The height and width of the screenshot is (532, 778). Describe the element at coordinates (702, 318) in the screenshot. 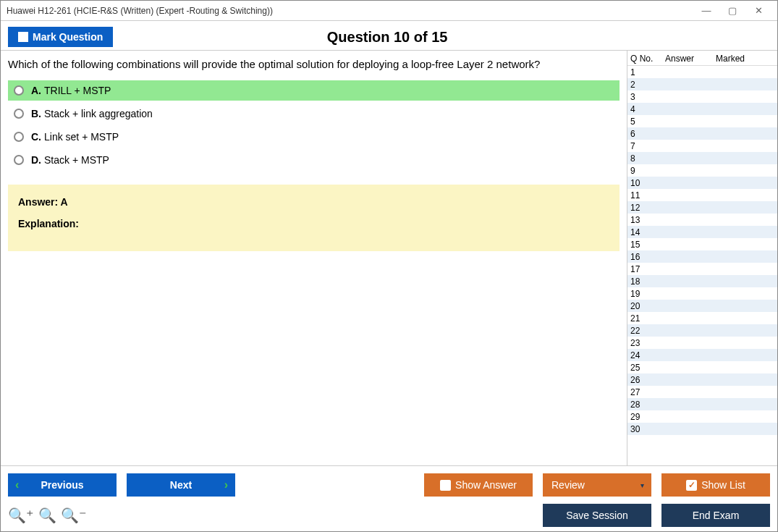

I see `qlist-row: 21` at that location.